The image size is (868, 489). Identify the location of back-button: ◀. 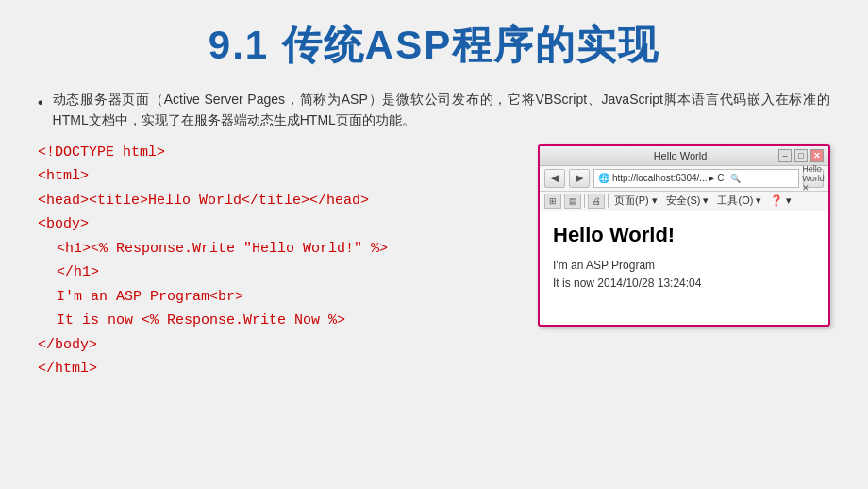
(555, 178).